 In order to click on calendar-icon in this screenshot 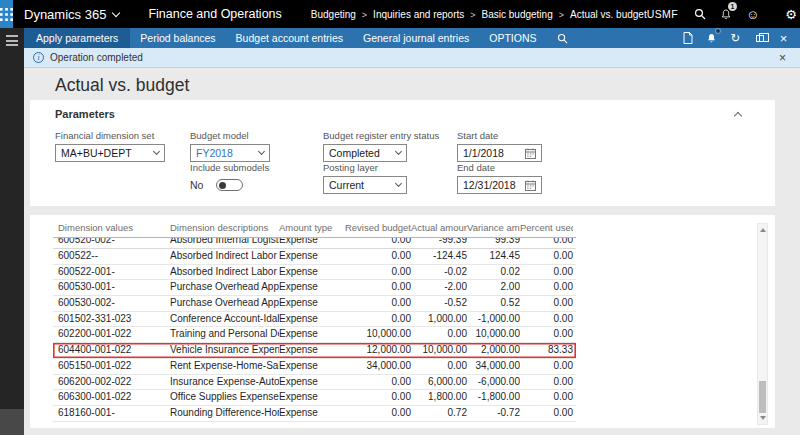, I will do `click(530, 154)`.